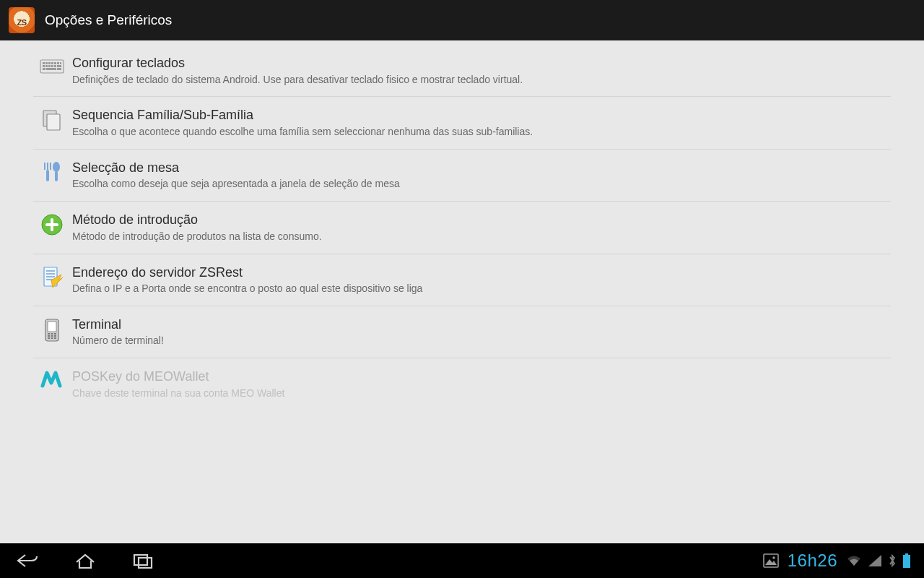 This screenshot has height=578, width=924. What do you see at coordinates (462, 71) in the screenshot?
I see `pref-configurar-teclados: Configurar teclados Definições de teclad…` at bounding box center [462, 71].